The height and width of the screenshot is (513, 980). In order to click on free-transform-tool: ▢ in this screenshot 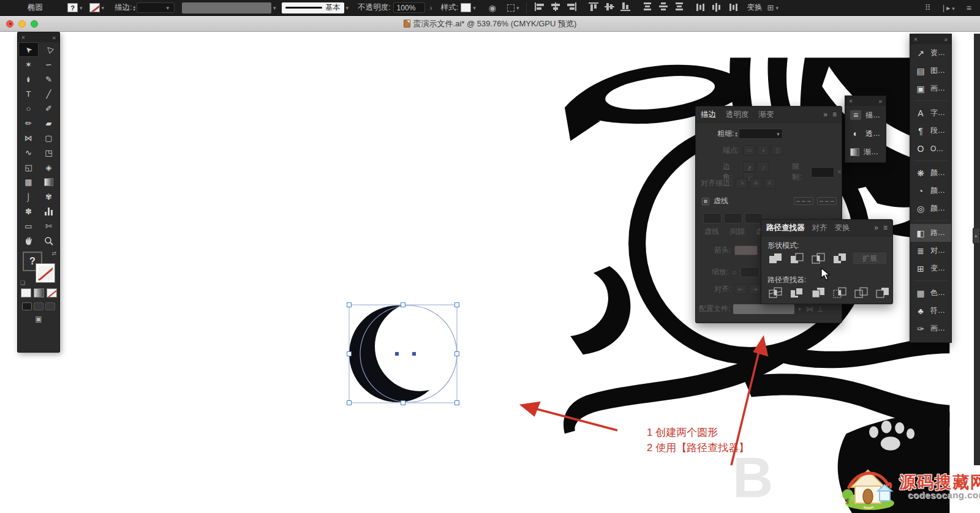, I will do `click(49, 138)`.